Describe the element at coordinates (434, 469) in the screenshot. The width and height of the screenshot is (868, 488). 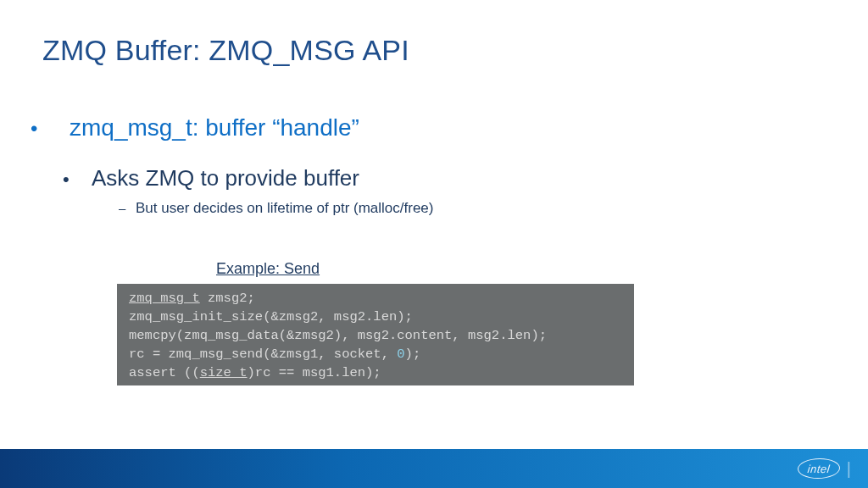
I see `footer-bar: intel |` at that location.